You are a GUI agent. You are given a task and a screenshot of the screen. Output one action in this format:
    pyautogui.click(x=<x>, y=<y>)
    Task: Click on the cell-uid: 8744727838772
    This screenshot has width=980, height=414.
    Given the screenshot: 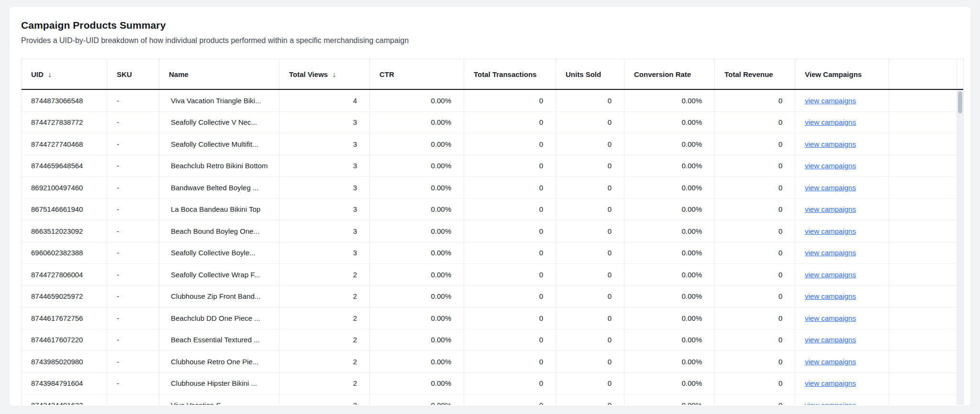 What is the action you would take?
    pyautogui.click(x=64, y=123)
    